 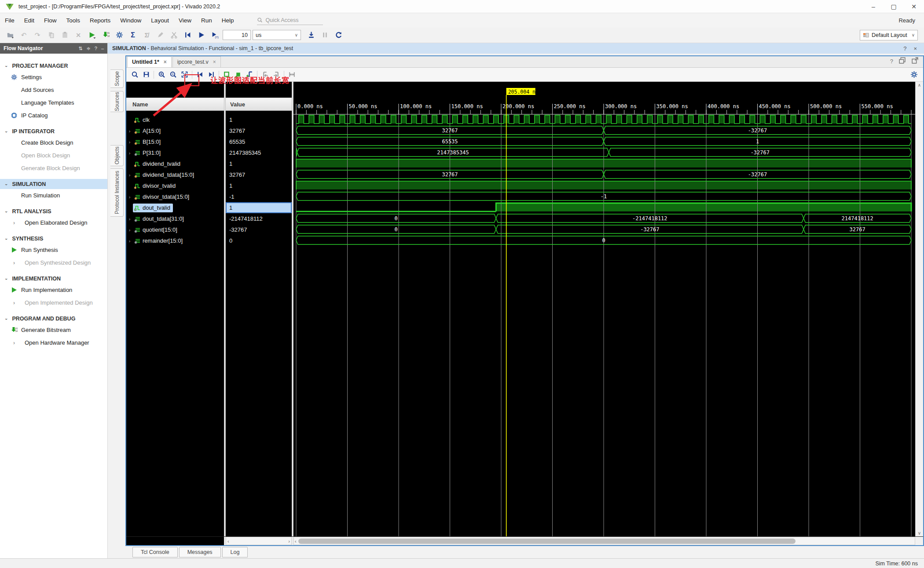 What do you see at coordinates (161, 75) in the screenshot?
I see `zoom-in-icon` at bounding box center [161, 75].